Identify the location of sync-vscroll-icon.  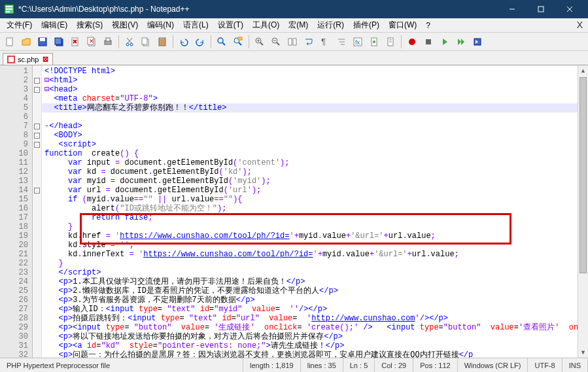
(292, 42).